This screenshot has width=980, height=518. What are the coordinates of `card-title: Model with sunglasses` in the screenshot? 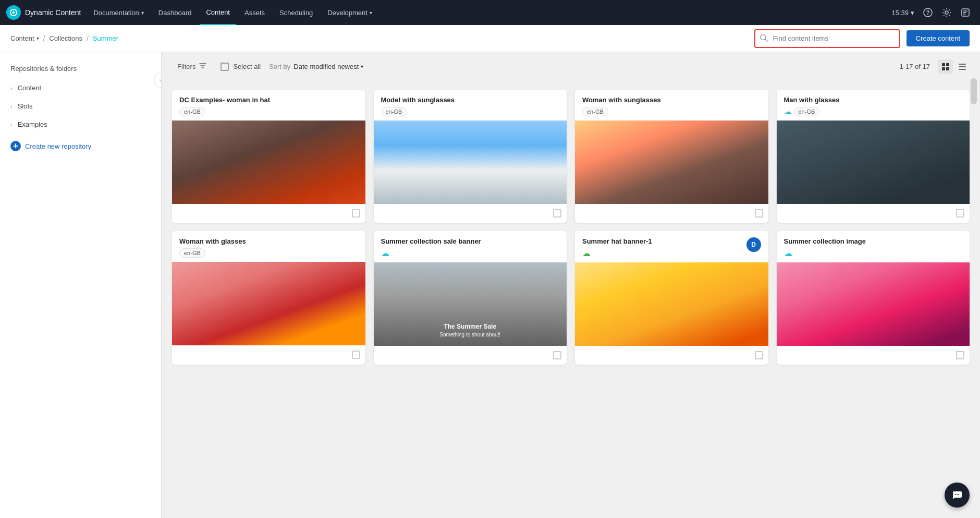 It's located at (470, 100).